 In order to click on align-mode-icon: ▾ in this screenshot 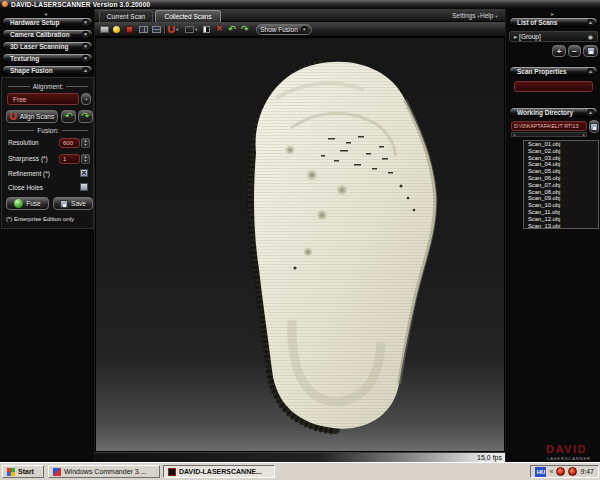, I will do `click(191, 29)`.